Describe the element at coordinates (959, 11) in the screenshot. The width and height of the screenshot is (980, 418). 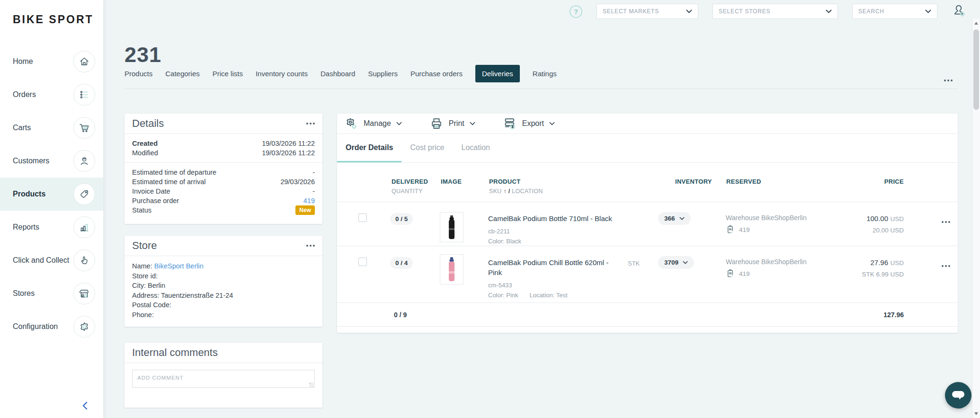
I see `user-account-icon` at that location.